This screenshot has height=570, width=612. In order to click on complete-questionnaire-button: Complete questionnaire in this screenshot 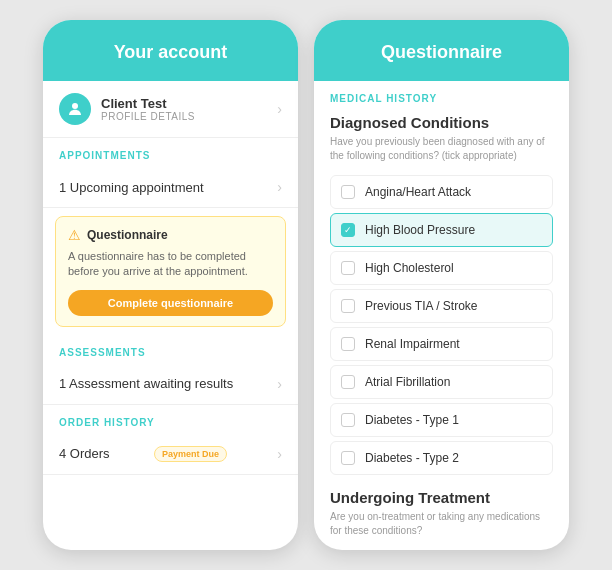, I will do `click(170, 303)`.